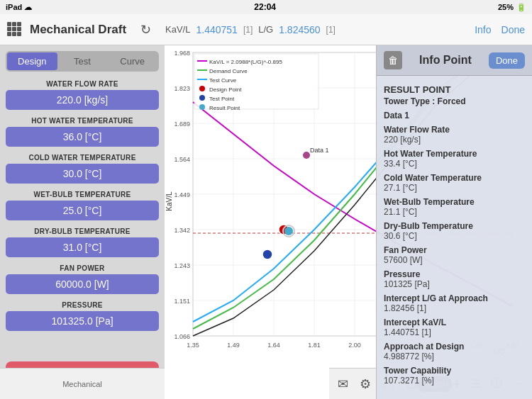 This screenshot has height=399, width=532. Describe the element at coordinates (512, 7) in the screenshot. I see `status-right: 25% 🔋` at that location.